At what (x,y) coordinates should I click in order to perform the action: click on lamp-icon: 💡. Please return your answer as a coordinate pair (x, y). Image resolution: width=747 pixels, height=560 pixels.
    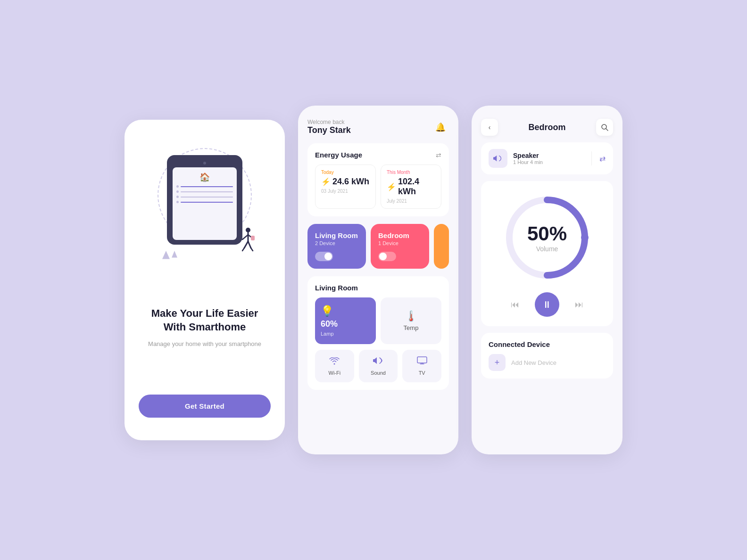
    Looking at the image, I should click on (327, 311).